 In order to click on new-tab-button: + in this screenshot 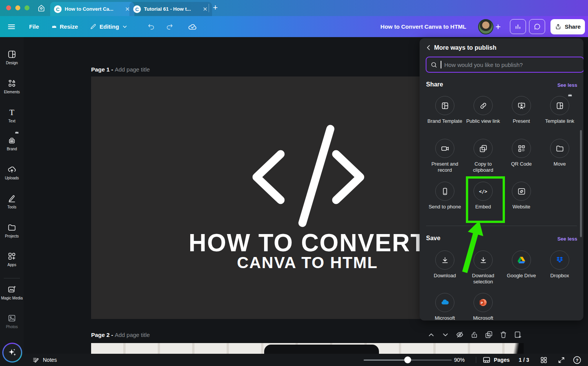, I will do `click(215, 8)`.